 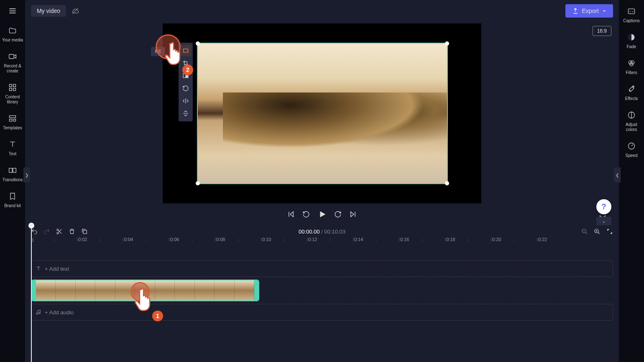 What do you see at coordinates (631, 63) in the screenshot?
I see `filters-icon` at bounding box center [631, 63].